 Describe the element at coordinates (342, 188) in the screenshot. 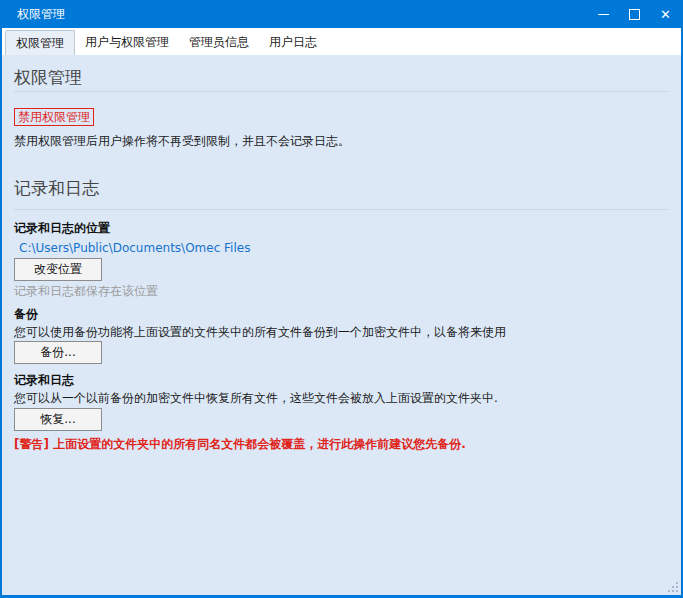

I see `section-title-records: 记录和日志` at that location.